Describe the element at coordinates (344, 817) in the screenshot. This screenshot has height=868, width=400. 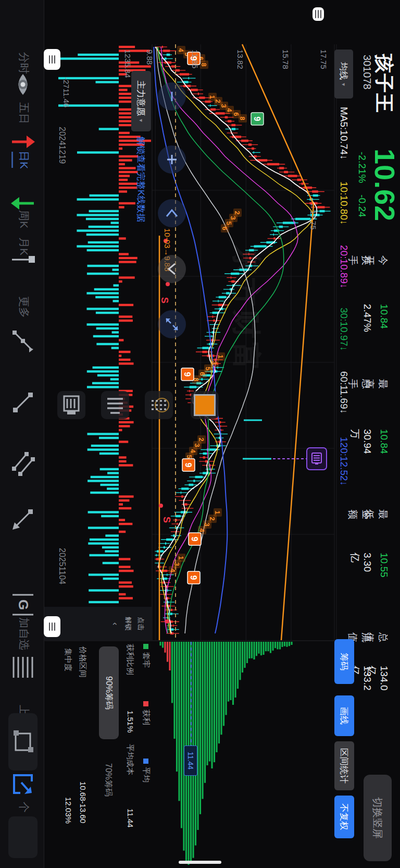
I see `adjust-button: 不复权` at that location.